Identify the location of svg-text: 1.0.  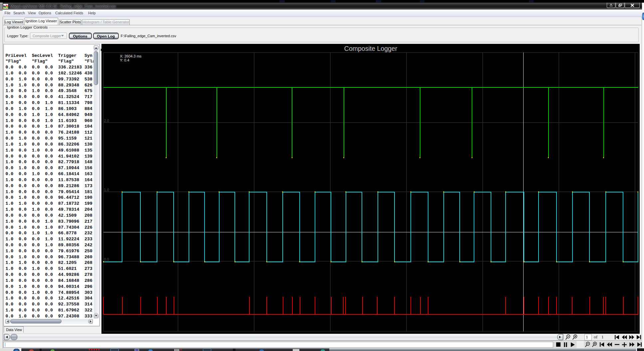
(106, 189).